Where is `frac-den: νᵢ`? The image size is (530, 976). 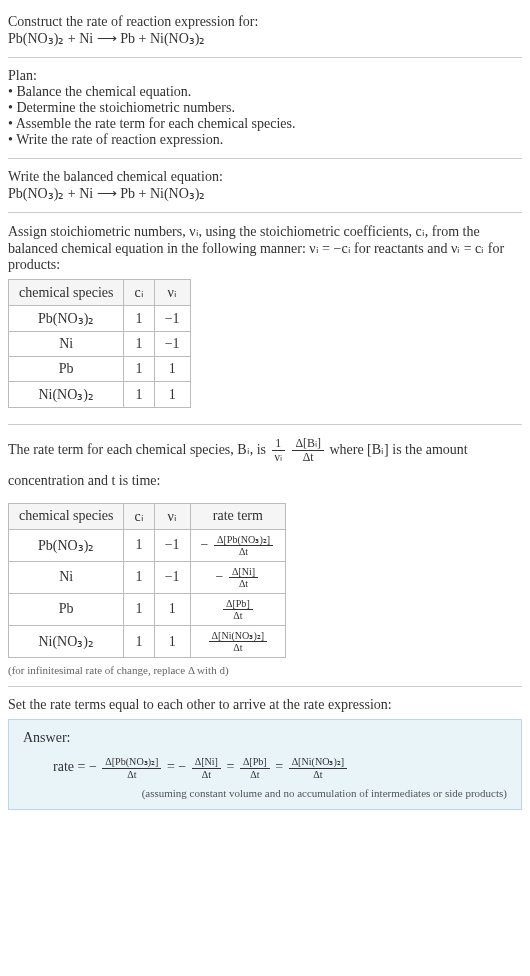
frac-den: νᵢ is located at coordinates (278, 458).